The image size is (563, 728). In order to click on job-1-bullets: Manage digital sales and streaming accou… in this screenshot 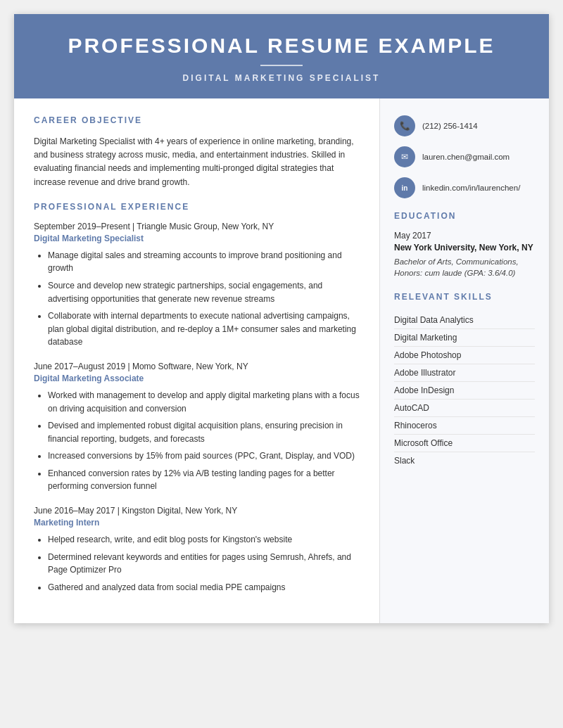, I will do `click(198, 299)`.